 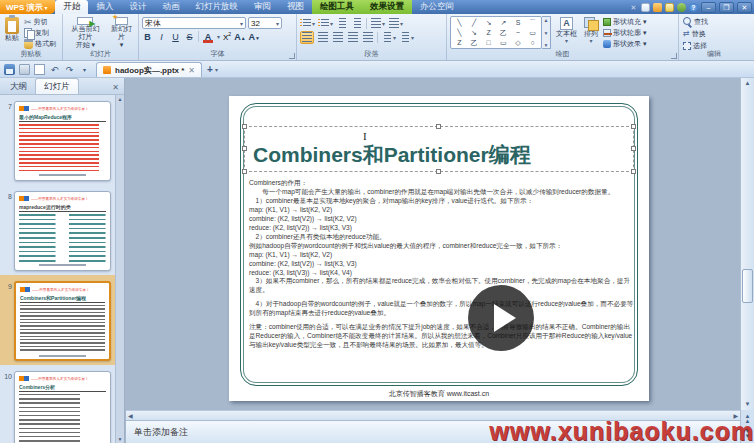 What do you see at coordinates (122, 33) in the screenshot?
I see `new-slide-button: 新幻灯片 ▾` at bounding box center [122, 33].